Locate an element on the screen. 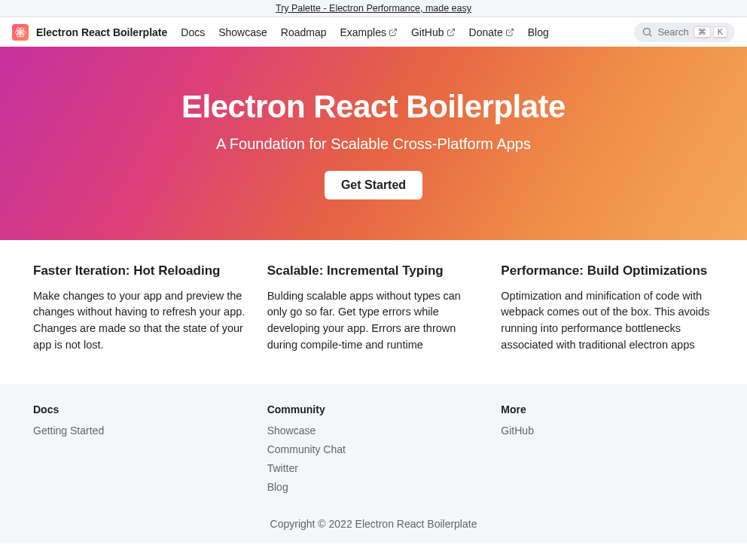 Image resolution: width=747 pixels, height=560 pixels. feature-hot-reloading: Faster Iteration: Hot Reloading Make cha… is located at coordinates (140, 307).